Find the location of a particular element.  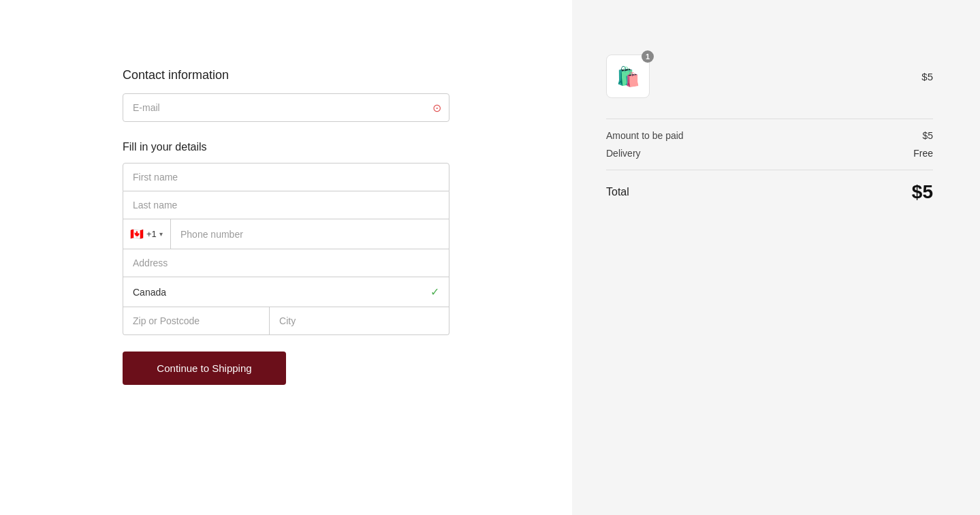

quantity-badge: 1 is located at coordinates (648, 57).